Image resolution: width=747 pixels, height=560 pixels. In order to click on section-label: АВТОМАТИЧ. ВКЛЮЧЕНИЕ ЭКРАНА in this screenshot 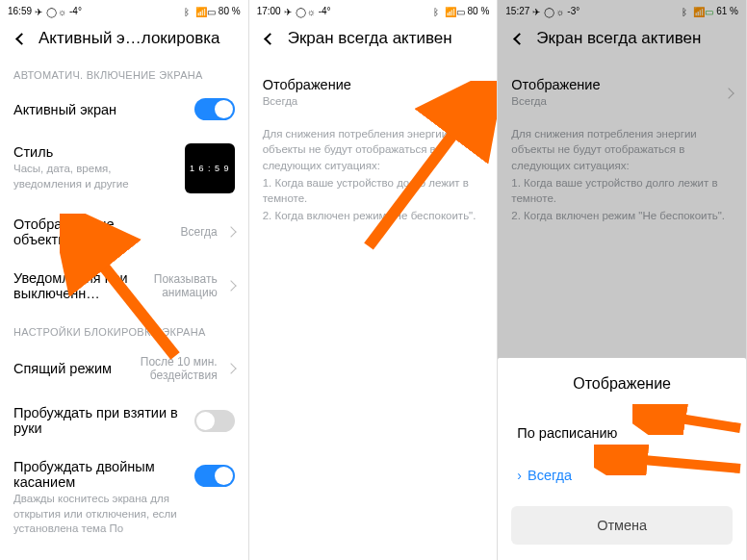, I will do `click(124, 71)`.